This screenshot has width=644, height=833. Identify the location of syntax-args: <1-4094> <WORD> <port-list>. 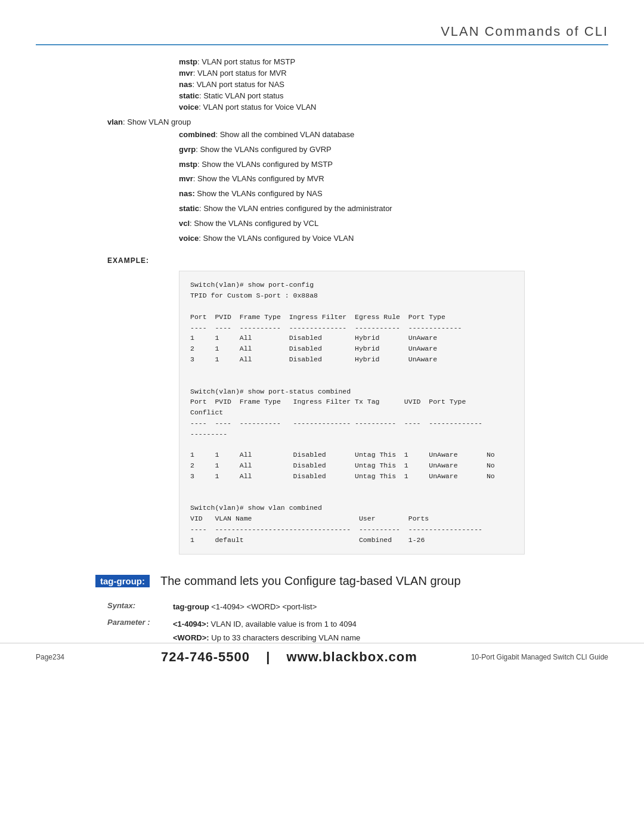
(264, 607).